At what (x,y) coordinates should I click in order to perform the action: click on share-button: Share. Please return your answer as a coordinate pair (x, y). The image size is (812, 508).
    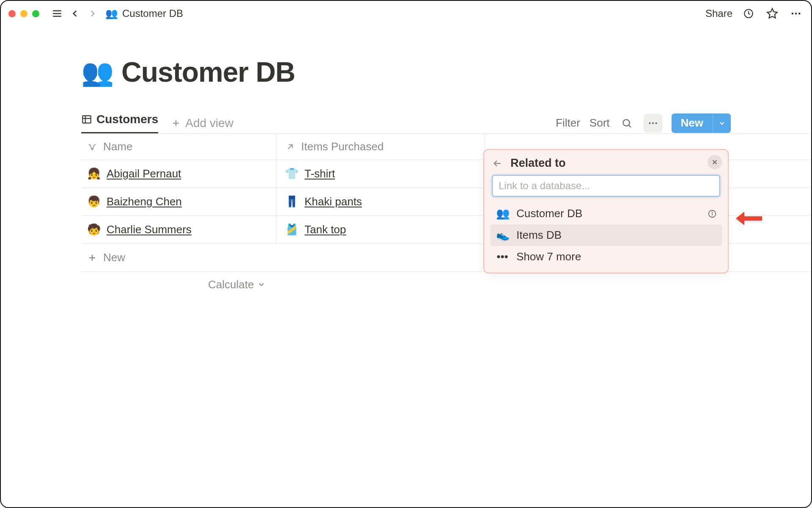
    Looking at the image, I should click on (719, 14).